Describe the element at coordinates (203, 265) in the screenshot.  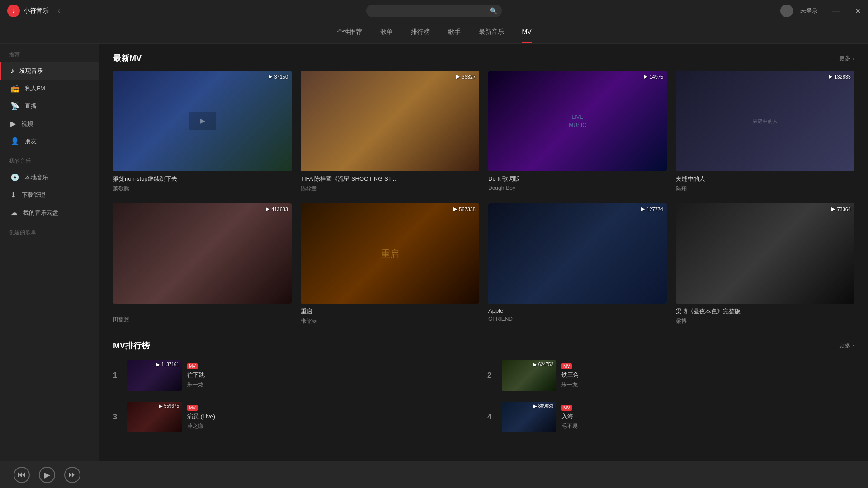
I see `mv-card-5: ▶ 413633 —— 田馥甄` at that location.